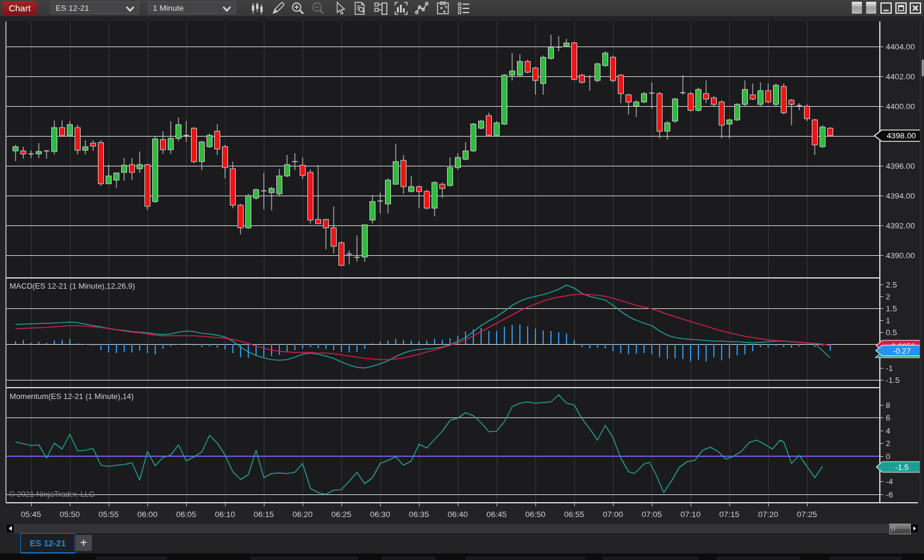 This screenshot has width=924, height=560. What do you see at coordinates (889, 495) in the screenshot?
I see `svg-text: -6` at bounding box center [889, 495].